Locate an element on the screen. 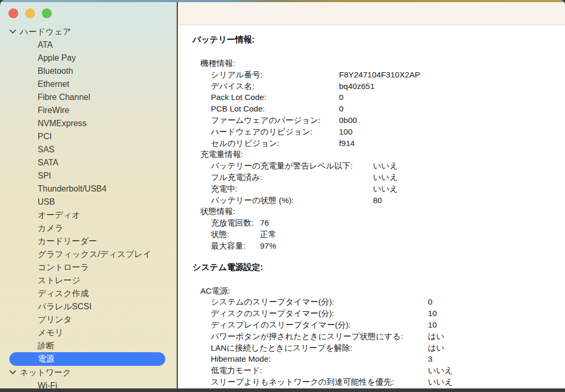 This screenshot has height=392, width=565. sidebar-item: NVMExpress is located at coordinates (88, 124).